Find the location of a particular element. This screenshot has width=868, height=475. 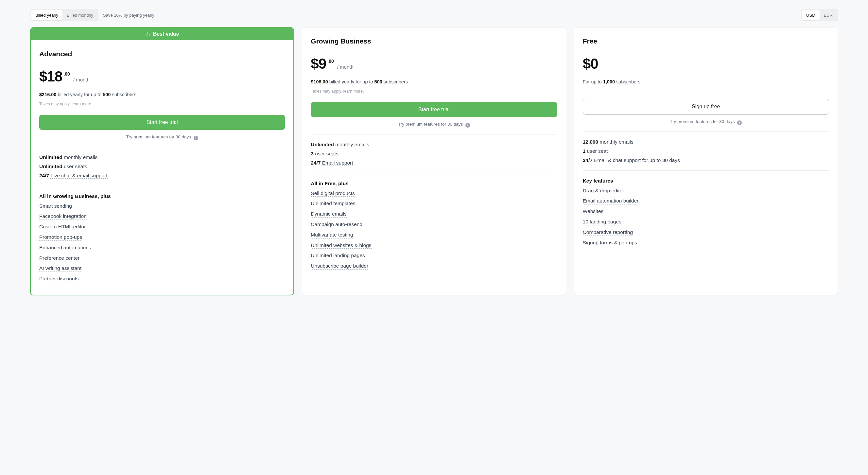

feature-item: AI writing assistant is located at coordinates (60, 268).